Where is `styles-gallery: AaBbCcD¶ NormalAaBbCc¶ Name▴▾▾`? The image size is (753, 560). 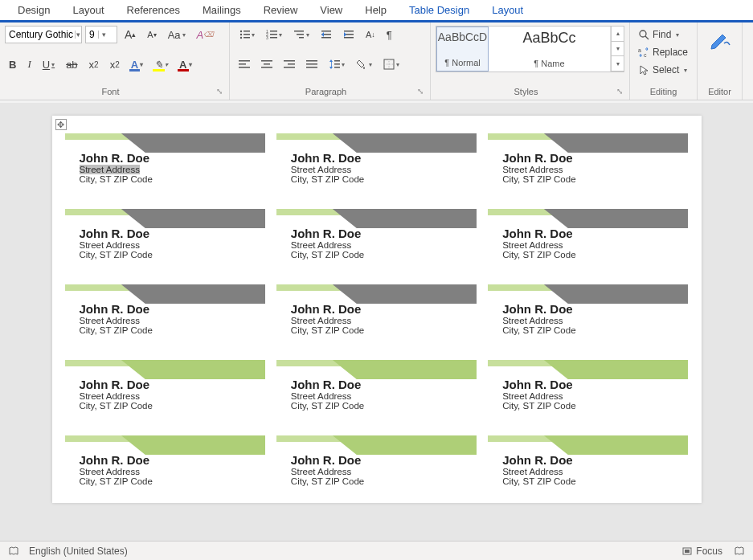 styles-gallery: AaBbCcD¶ NormalAaBbCc¶ Name▴▾▾ is located at coordinates (530, 49).